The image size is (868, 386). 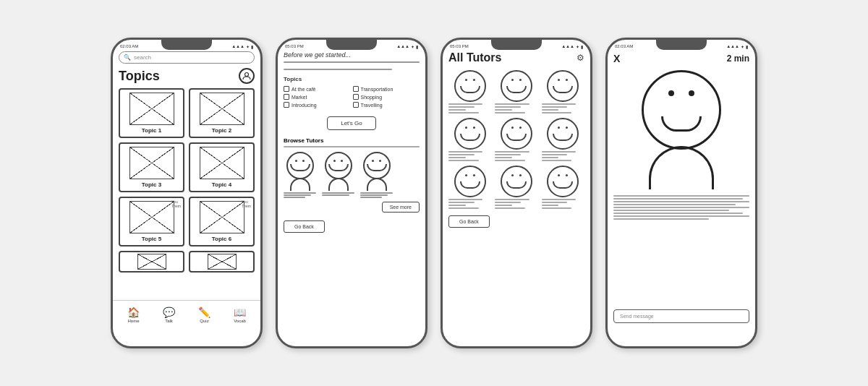 What do you see at coordinates (247, 76) in the screenshot?
I see `avatar` at bounding box center [247, 76].